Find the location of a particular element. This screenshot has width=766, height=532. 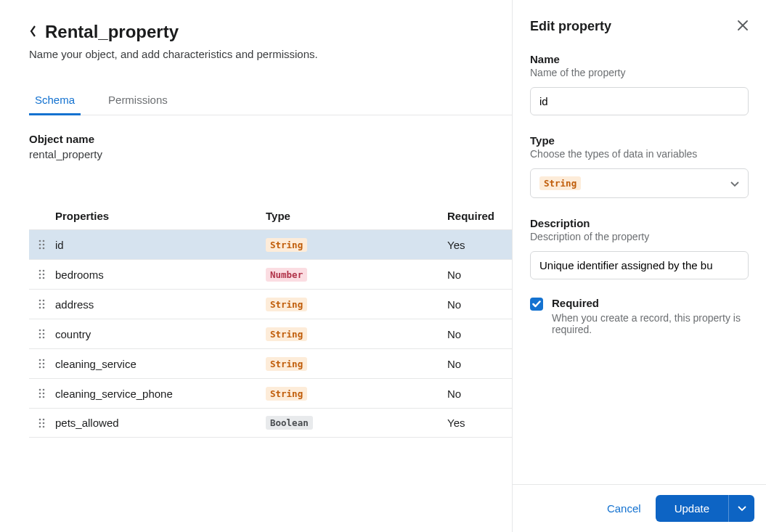

tab-schema: Schema is located at coordinates (55, 105).